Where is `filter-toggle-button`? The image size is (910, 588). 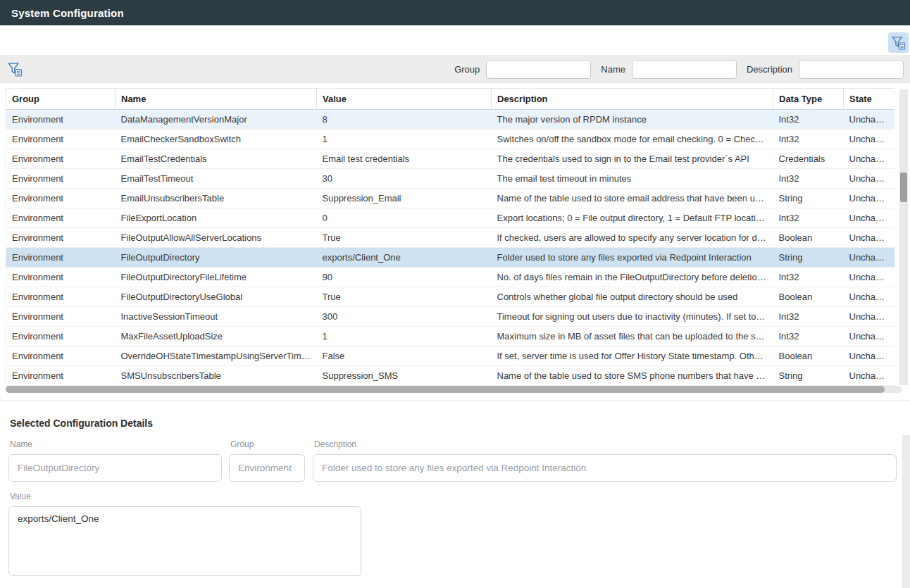 filter-toggle-button is located at coordinates (899, 42).